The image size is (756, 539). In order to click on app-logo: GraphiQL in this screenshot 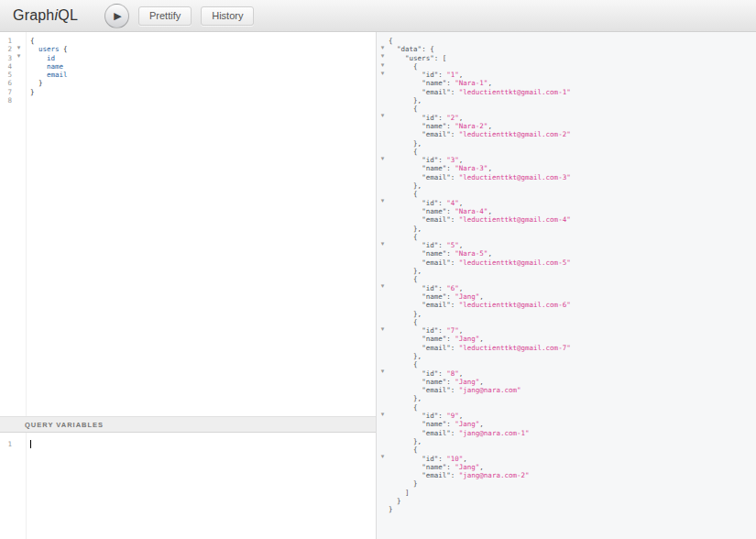, I will do `click(46, 16)`.